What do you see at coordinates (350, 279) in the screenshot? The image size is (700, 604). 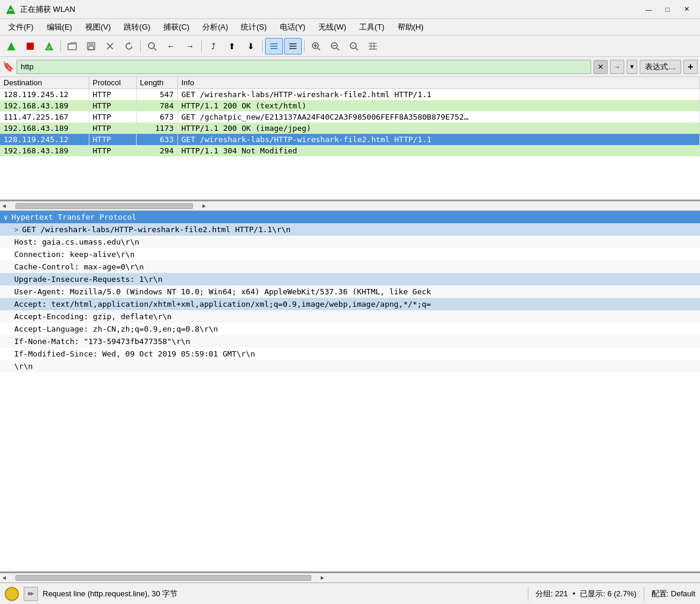 I see `protocol-field-row: Upgrade-Insecure-Requests: 1\r\n` at bounding box center [350, 279].